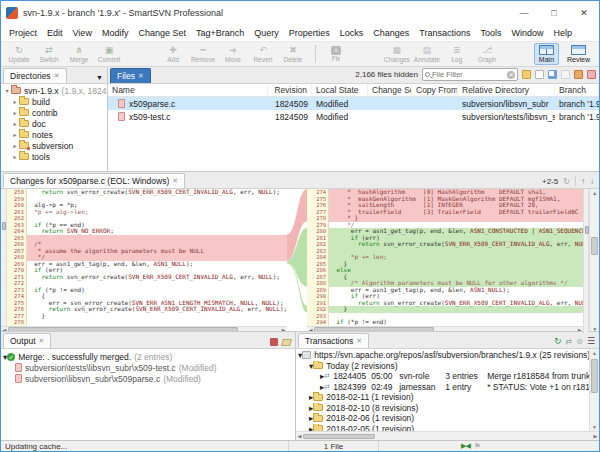  I want to click on view-main-button: Main, so click(546, 54).